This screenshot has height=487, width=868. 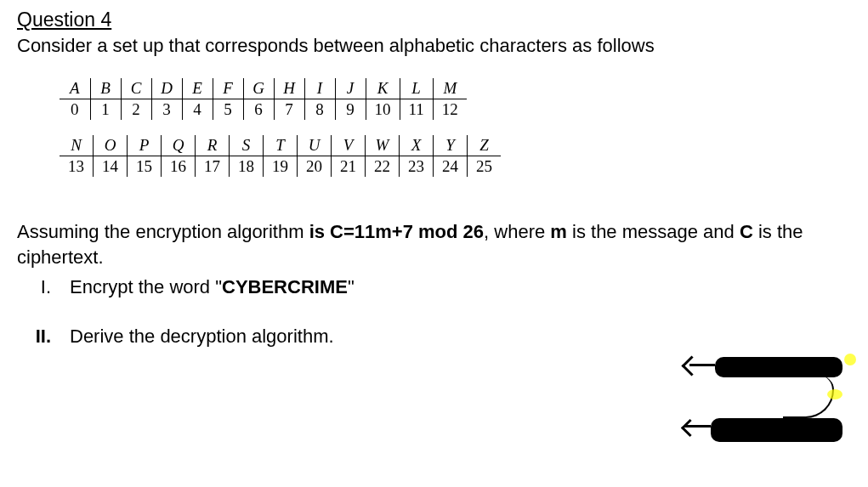 I want to click on part-2-numeral: II., so click(x=34, y=337).